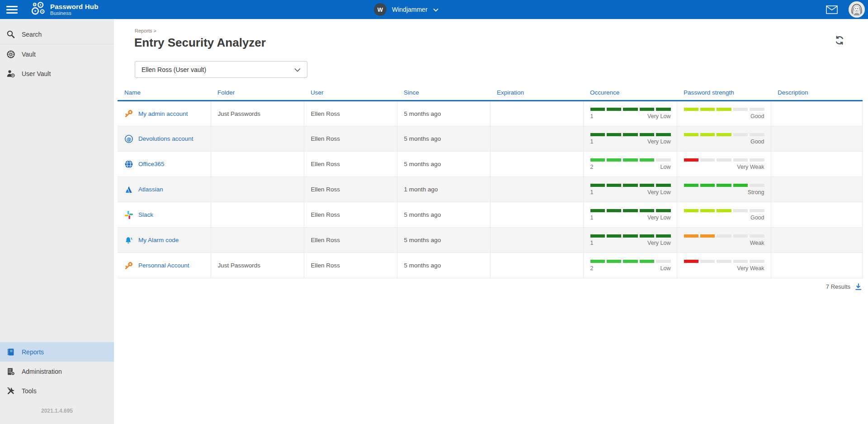 Image resolution: width=868 pixels, height=424 pixels. I want to click on column-header-since: Since, so click(443, 95).